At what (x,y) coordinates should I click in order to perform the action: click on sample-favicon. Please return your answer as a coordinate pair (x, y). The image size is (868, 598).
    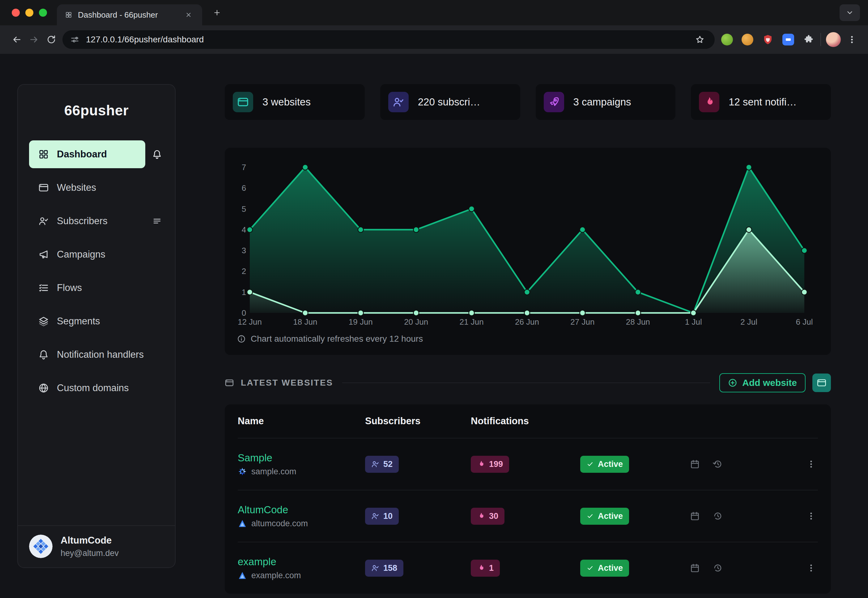
    Looking at the image, I should click on (242, 471).